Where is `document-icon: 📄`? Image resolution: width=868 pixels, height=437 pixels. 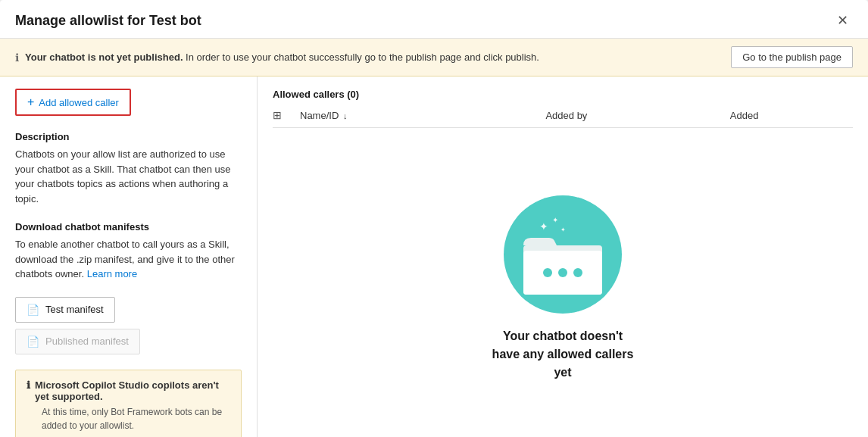 document-icon: 📄 is located at coordinates (33, 310).